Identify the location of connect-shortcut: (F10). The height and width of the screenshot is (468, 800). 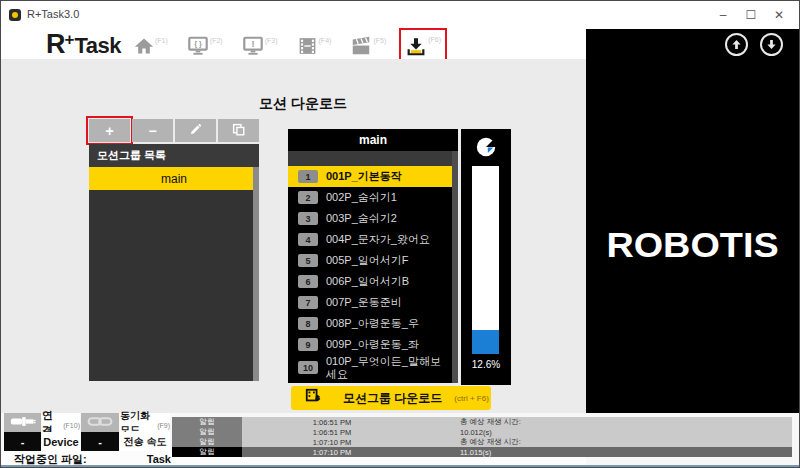
(72, 426).